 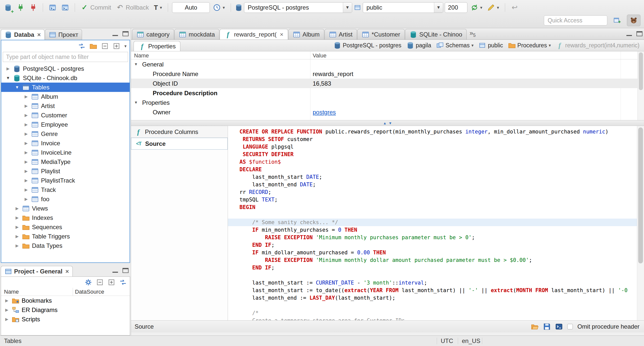 I want to click on tree-item-playlist: ▶Playlist, so click(x=65, y=171).